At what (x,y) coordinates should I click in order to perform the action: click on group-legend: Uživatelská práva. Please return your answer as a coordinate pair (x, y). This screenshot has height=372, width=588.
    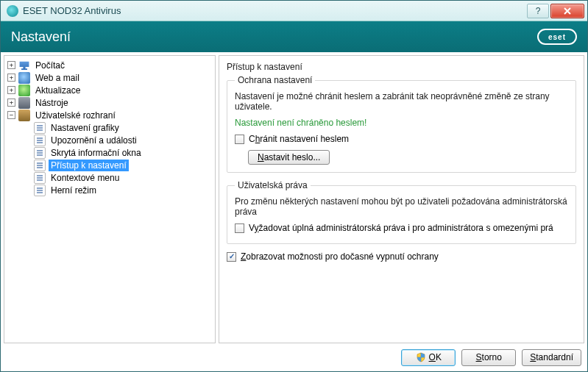
    Looking at the image, I should click on (272, 185).